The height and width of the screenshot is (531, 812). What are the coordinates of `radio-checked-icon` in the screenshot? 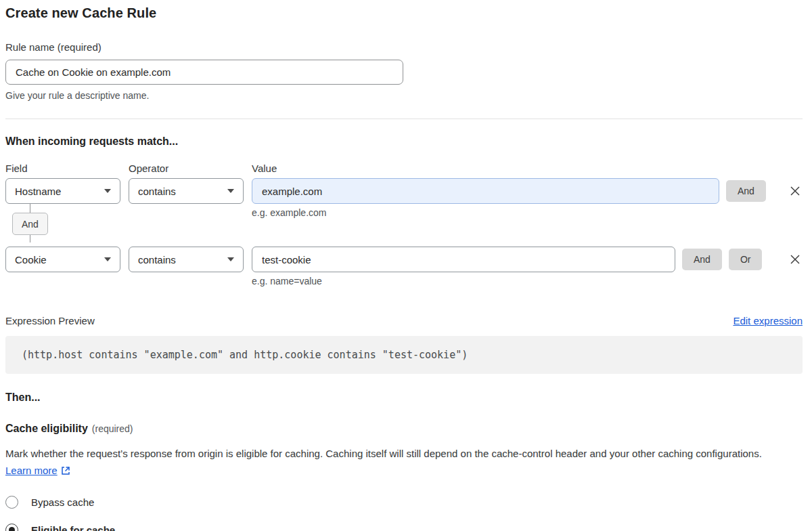 It's located at (12, 527).